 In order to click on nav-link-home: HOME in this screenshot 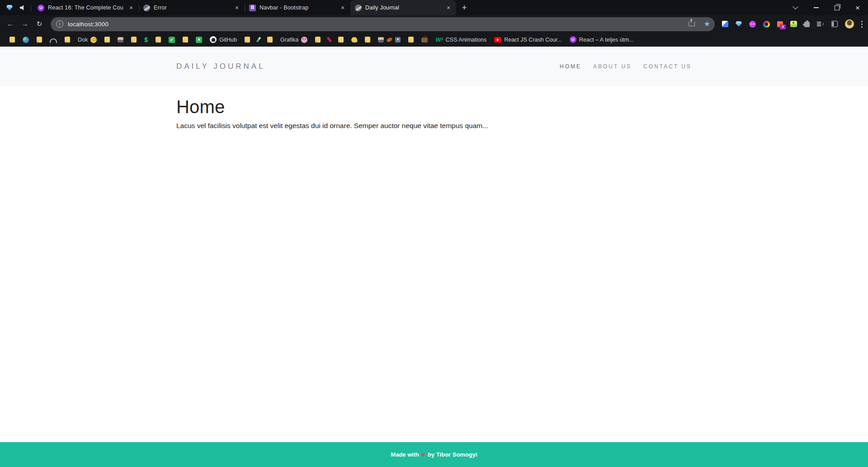, I will do `click(571, 67)`.